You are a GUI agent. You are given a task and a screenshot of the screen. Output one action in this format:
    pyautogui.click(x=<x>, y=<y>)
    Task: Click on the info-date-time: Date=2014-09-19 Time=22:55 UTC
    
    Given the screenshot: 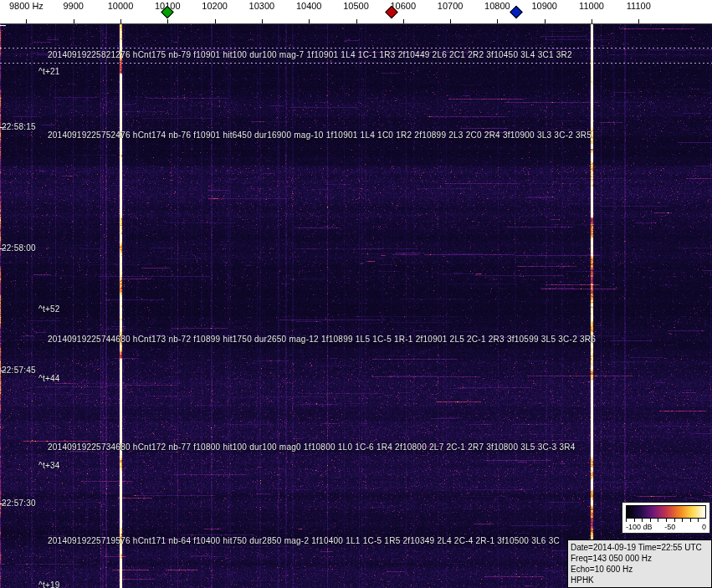 What is the action you would take?
    pyautogui.click(x=639, y=547)
    